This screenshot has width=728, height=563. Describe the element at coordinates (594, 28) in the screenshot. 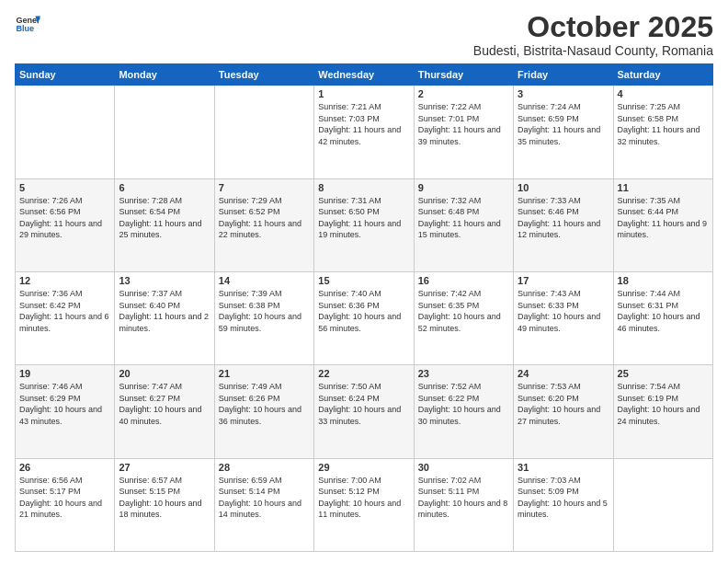

I see `month-title: October 2025` at that location.